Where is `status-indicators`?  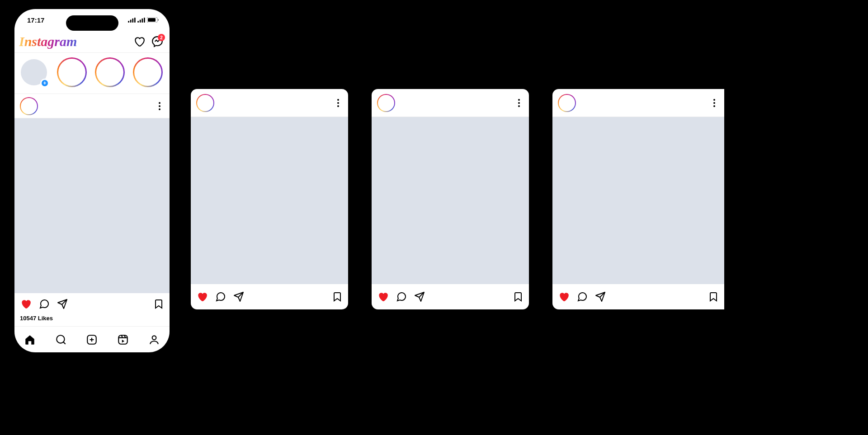 status-indicators is located at coordinates (143, 20).